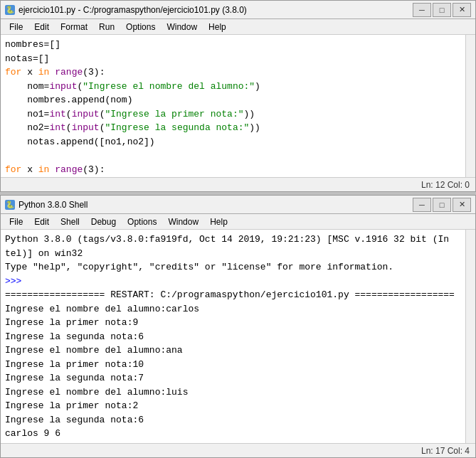  I want to click on editor-menu-window: Window, so click(182, 27).